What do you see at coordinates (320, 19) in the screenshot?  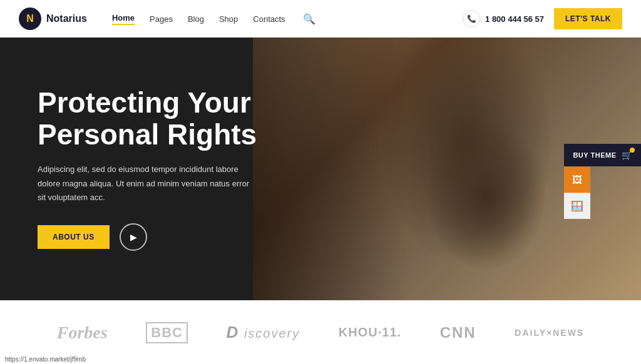 I see `header: Notarius Home Pages Blog Shop Contacts 🔍…` at bounding box center [320, 19].